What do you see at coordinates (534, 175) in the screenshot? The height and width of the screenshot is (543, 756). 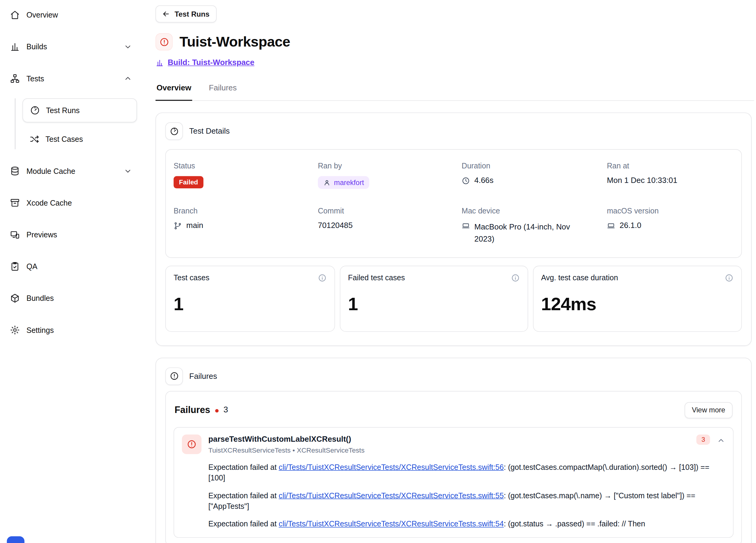 I see `field-duration: Duration 4.66s` at bounding box center [534, 175].